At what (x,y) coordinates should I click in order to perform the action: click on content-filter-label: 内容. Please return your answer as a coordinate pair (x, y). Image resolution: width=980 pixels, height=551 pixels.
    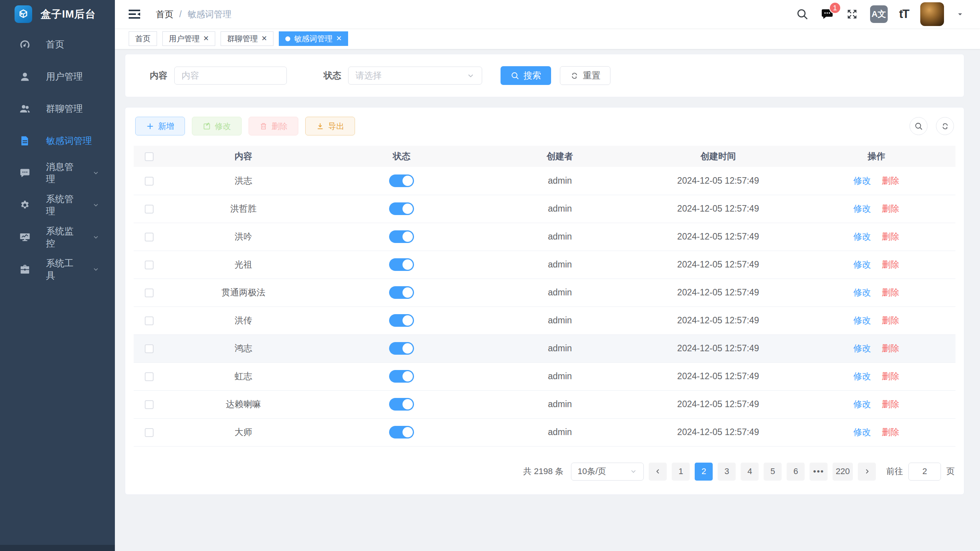
    Looking at the image, I should click on (159, 76).